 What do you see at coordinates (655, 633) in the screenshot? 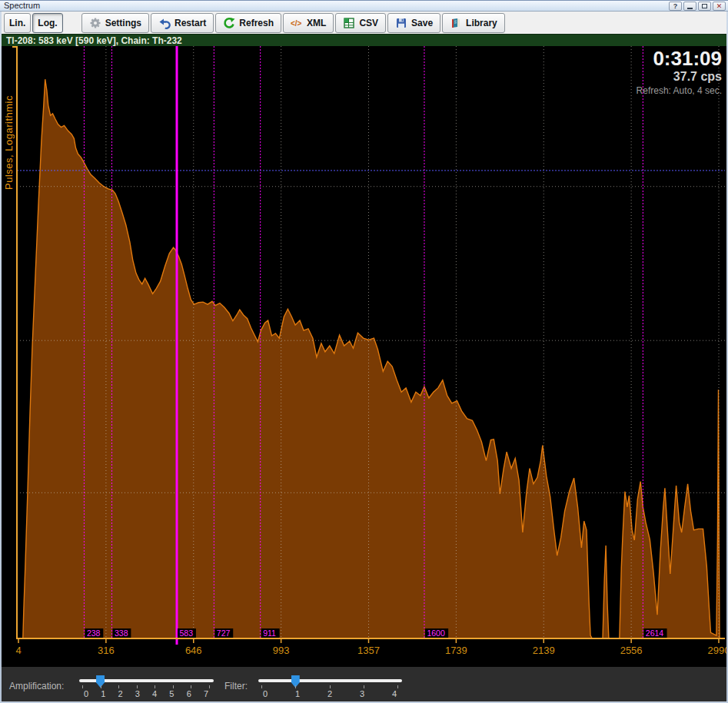
I see `marker-label-2614: 2614` at bounding box center [655, 633].